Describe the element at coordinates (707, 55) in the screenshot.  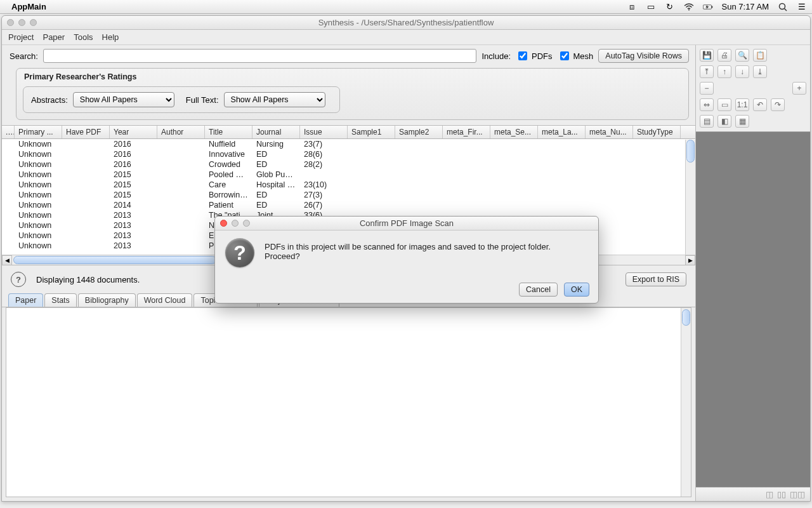
I see `save-icon: 💾` at that location.